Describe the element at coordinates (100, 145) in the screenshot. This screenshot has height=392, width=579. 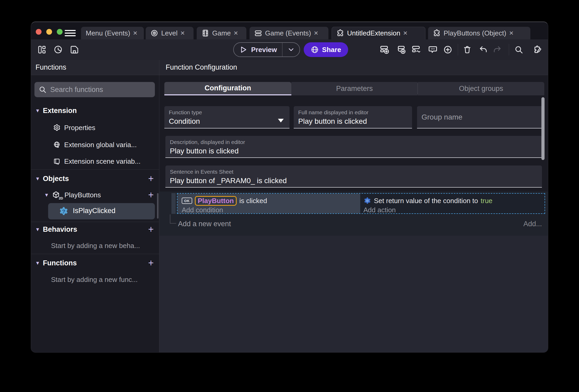
I see `item-label: Extension global varia...` at that location.